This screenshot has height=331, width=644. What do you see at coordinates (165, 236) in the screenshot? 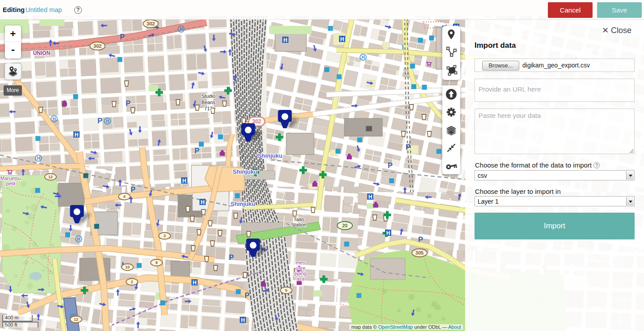
I see `svg-text: 3` at bounding box center [165, 236].